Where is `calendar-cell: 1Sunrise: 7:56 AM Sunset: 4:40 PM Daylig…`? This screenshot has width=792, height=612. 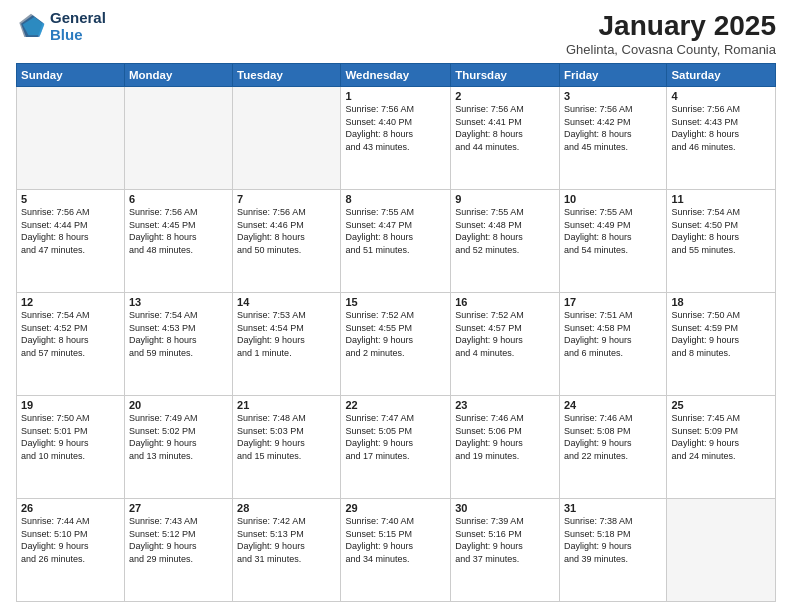
calendar-cell: 1Sunrise: 7:56 AM Sunset: 4:40 PM Daylig… is located at coordinates (396, 138).